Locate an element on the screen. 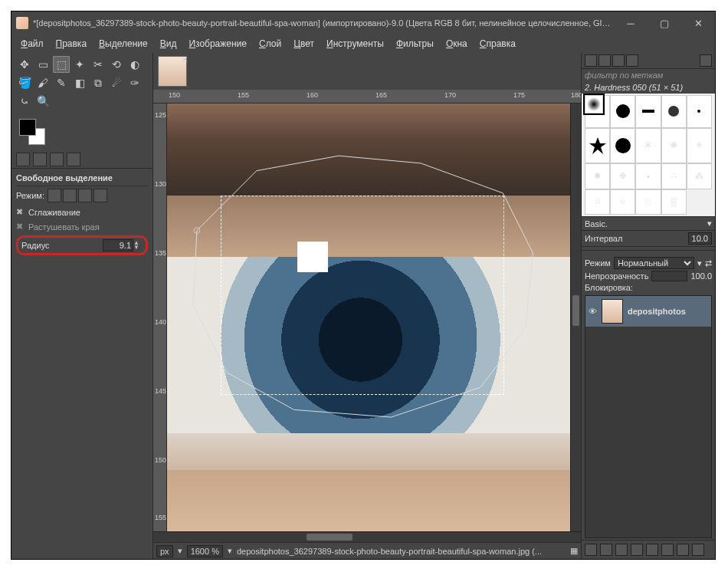  lower-layer-icon is located at coordinates (637, 550).